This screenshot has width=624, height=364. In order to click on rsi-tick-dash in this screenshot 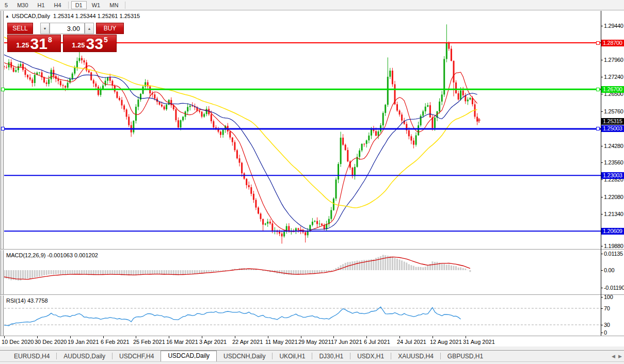, I will do `click(602, 333)`.